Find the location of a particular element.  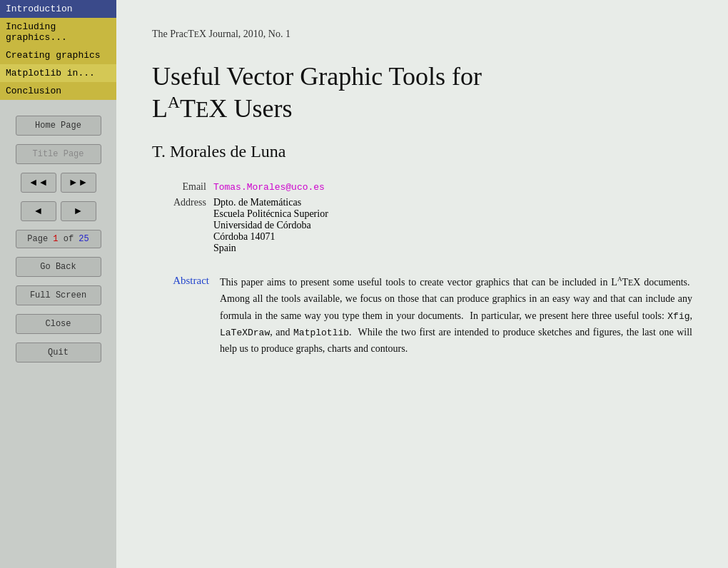

full-screen-button: Full Screen is located at coordinates (59, 295).